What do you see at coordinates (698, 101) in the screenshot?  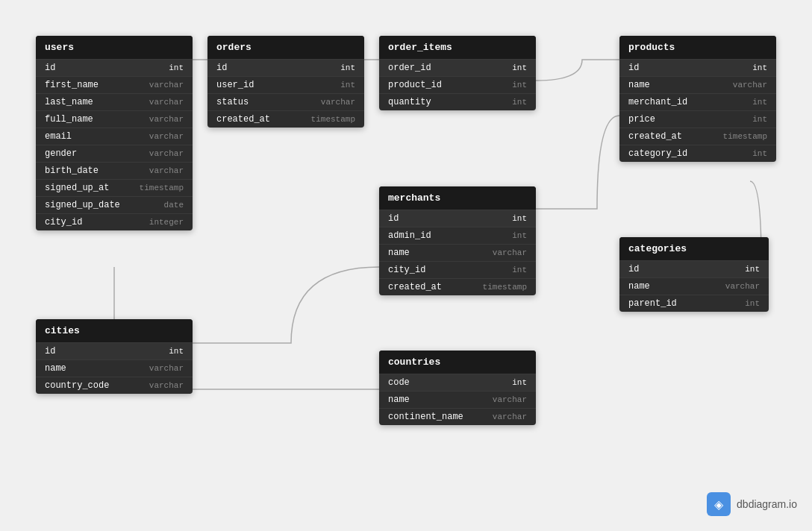 I see `table-row: merchant_idint` at bounding box center [698, 101].